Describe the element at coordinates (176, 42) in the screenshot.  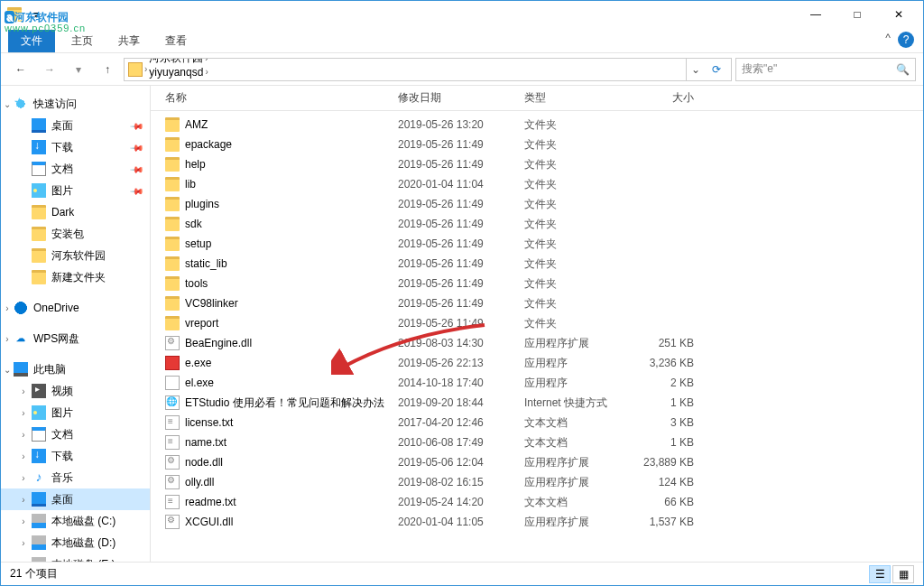
I see `ribbon-tab-view: 查看` at that location.